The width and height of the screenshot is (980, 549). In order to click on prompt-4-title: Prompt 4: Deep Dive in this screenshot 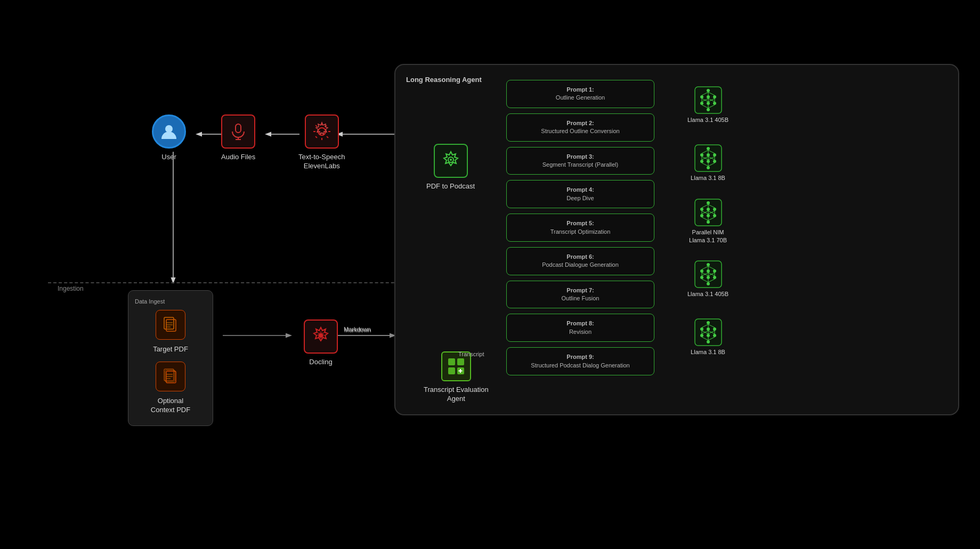, I will do `click(580, 194)`.